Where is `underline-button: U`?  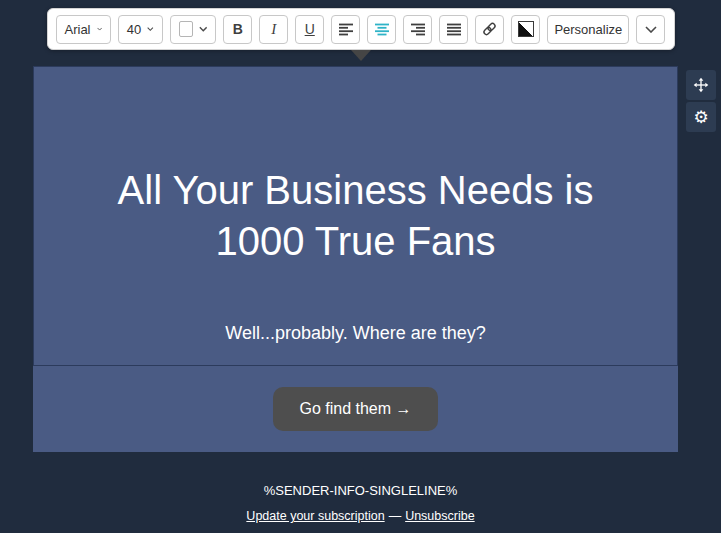 underline-button: U is located at coordinates (310, 30).